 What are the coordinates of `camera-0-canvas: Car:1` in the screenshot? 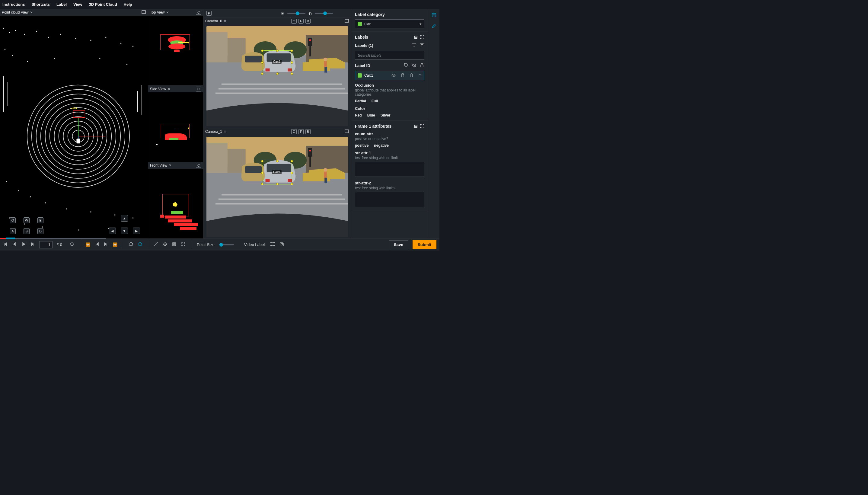 It's located at (277, 76).